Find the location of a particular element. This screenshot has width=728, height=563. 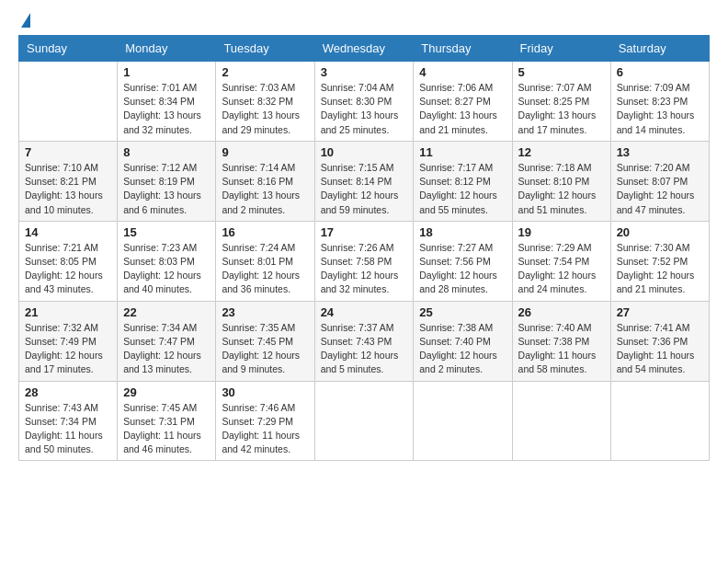

weekday-header: Thursday is located at coordinates (463, 49).